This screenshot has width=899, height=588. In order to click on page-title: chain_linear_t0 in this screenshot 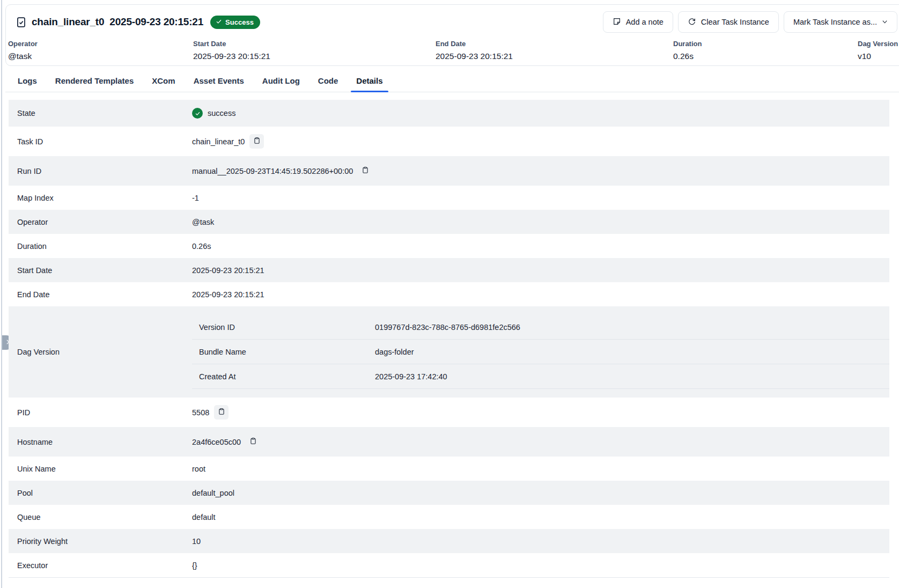, I will do `click(68, 22)`.